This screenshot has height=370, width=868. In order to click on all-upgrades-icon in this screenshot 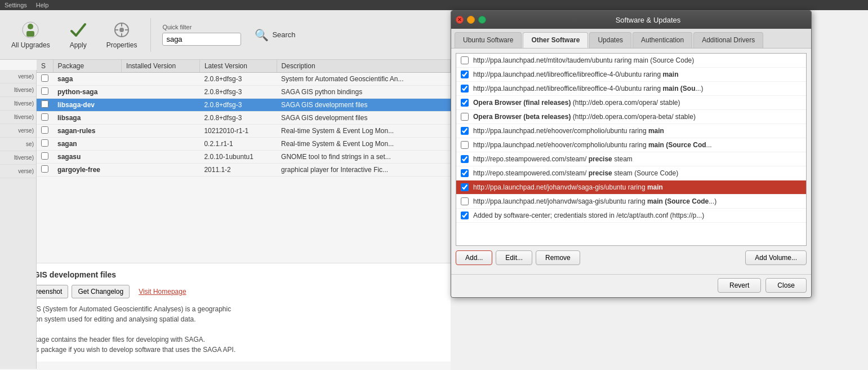, I will do `click(30, 30)`.